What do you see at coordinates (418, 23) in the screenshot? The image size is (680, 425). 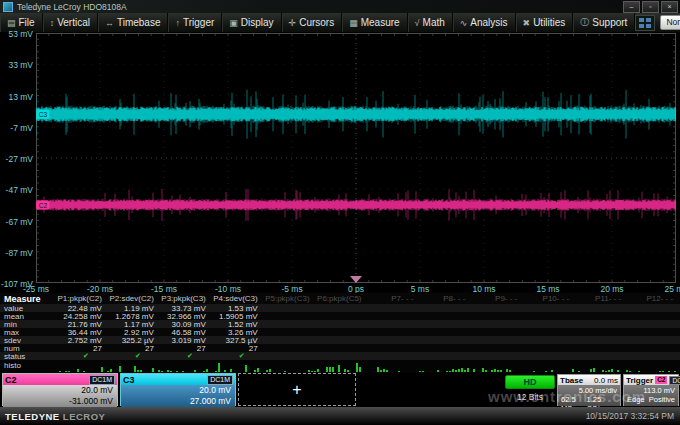 I see `math-menu-icon: √` at bounding box center [418, 23].